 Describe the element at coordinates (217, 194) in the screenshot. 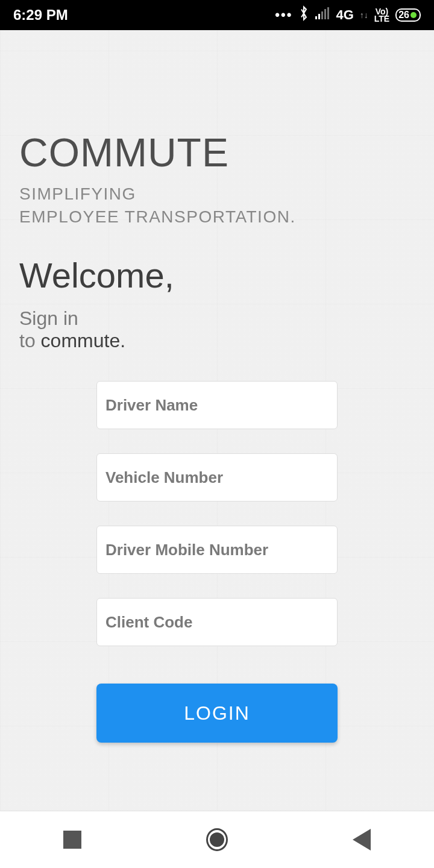

I see `brand-subtitle-line1: SIMPLIFYING` at that location.